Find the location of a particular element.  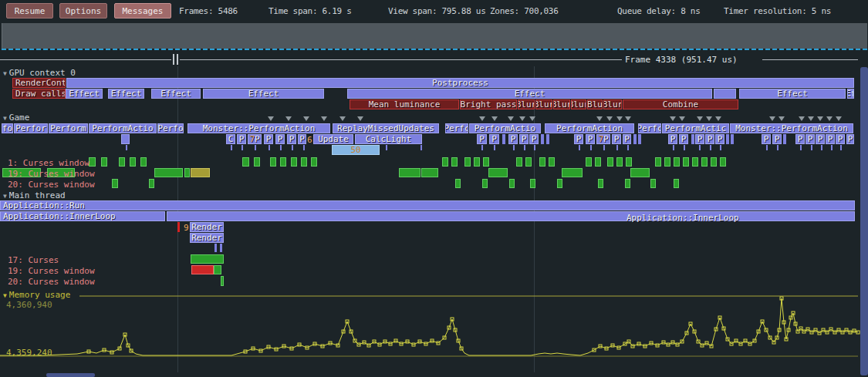

vertical-scrollbar is located at coordinates (864, 221).